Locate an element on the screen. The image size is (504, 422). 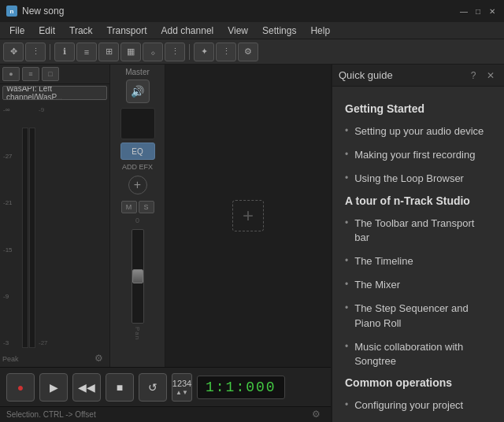
menu-track: Track is located at coordinates (81, 31).